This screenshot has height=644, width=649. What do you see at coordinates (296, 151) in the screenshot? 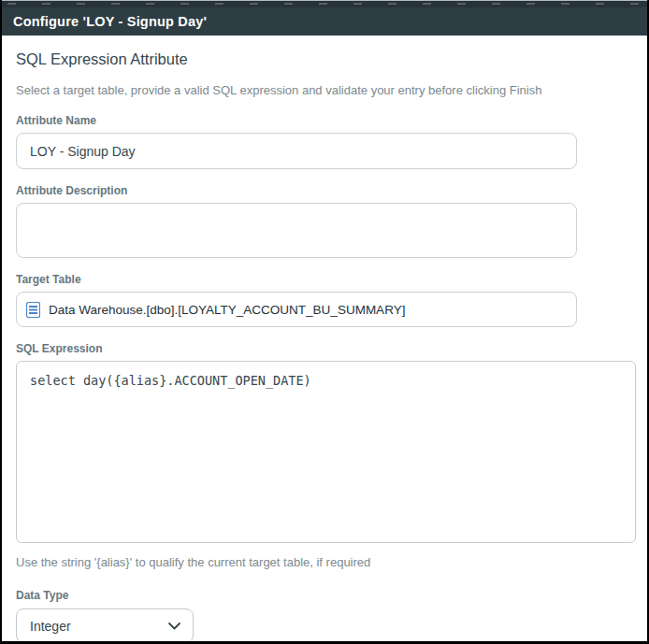
I see `attribute-name-input` at bounding box center [296, 151].